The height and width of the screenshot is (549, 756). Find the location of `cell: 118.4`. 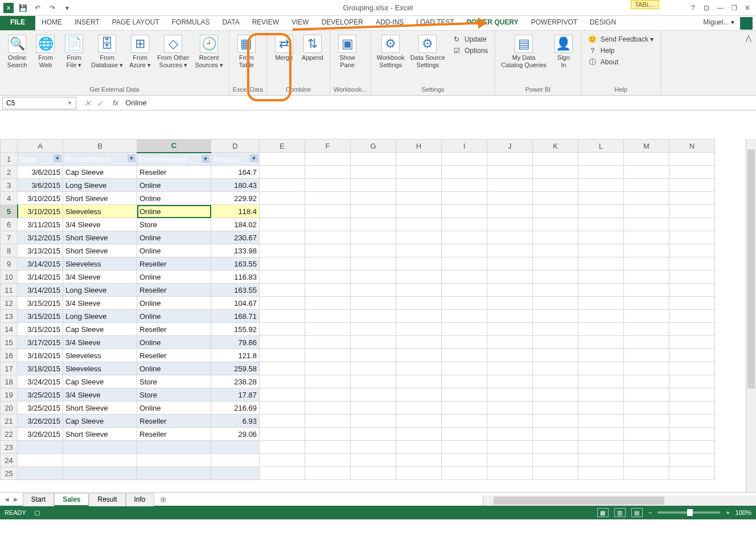

cell: 118.4 is located at coordinates (236, 212).